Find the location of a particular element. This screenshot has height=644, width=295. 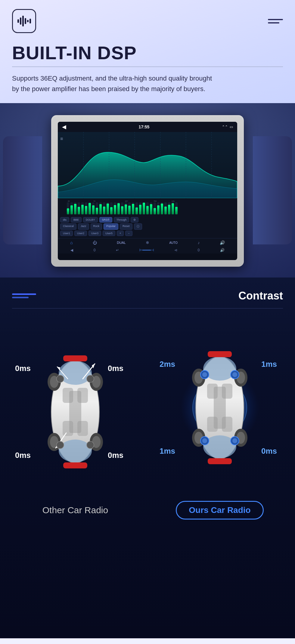

eq-info-btn: ⓘ is located at coordinates (138, 227).